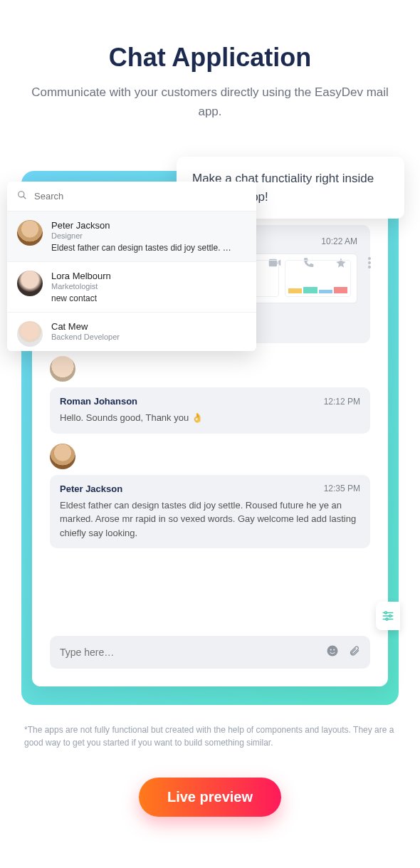  I want to click on disclaimer: *The apps are not fully functional but c…, so click(210, 734).